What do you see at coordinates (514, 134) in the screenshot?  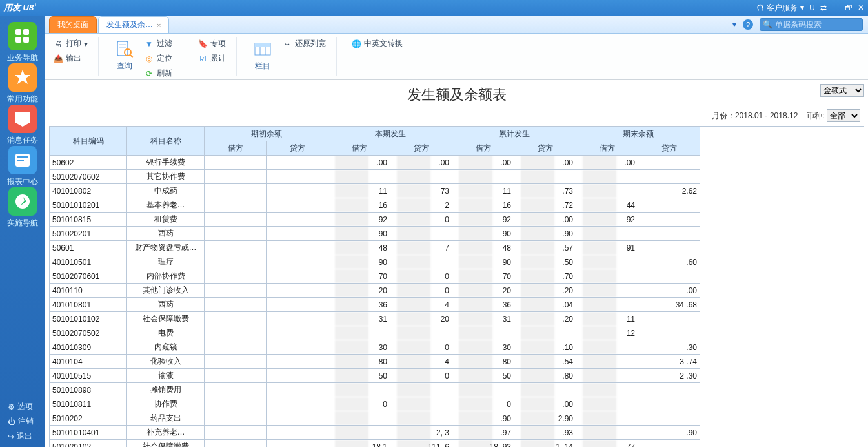 I see `col-group-accum: 累计发生` at bounding box center [514, 134].